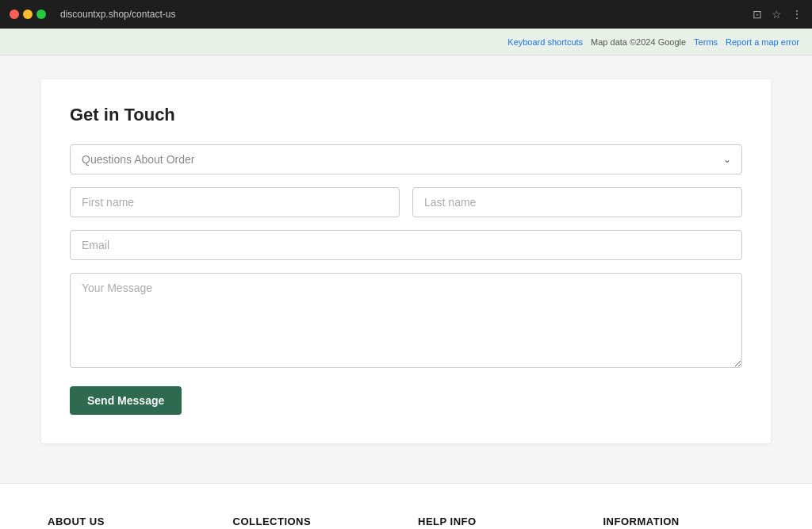 The height and width of the screenshot is (529, 812). Describe the element at coordinates (125, 401) in the screenshot. I see `send-message-button: Send Message` at that location.